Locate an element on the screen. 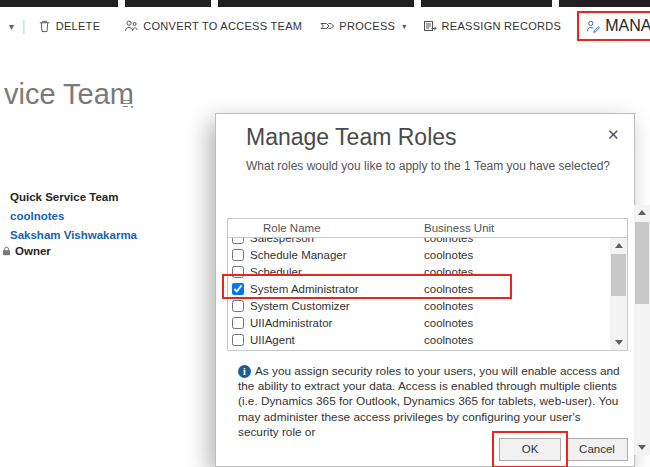 This screenshot has width=650, height=467. role-name: UIIAgent is located at coordinates (337, 340).